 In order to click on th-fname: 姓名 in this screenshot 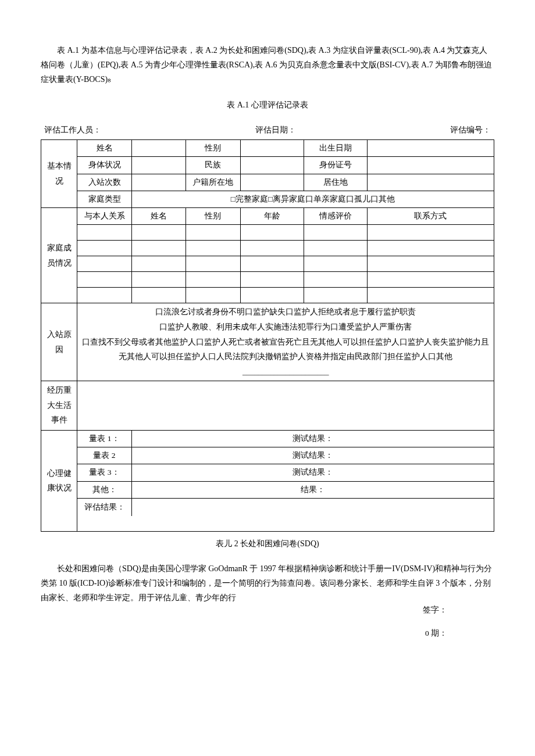, I will do `click(158, 216)`.